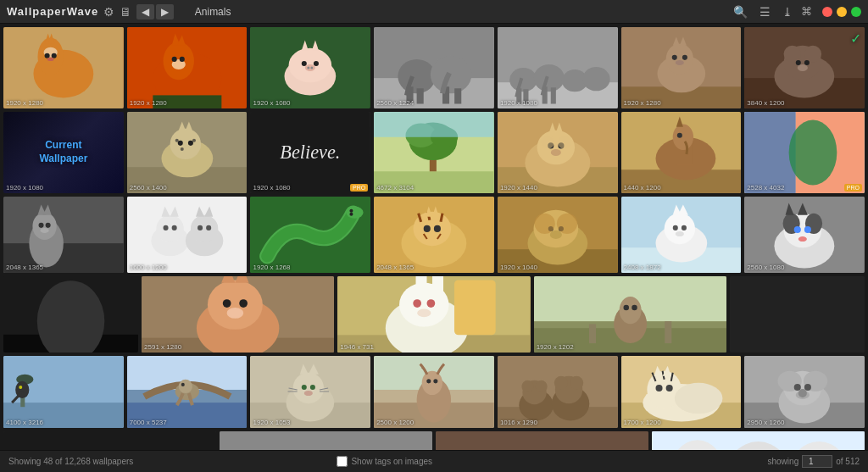 Image resolution: width=868 pixels, height=472 pixels. What do you see at coordinates (804, 153) in the screenshot?
I see `list-item: 2528 x 4032 PRO` at bounding box center [804, 153].